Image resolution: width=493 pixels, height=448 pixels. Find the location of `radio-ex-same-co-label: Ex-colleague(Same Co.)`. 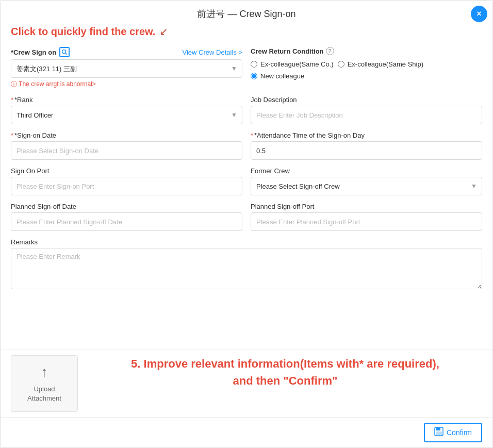

radio-ex-same-co-label: Ex-colleague(Same Co.) is located at coordinates (297, 64).